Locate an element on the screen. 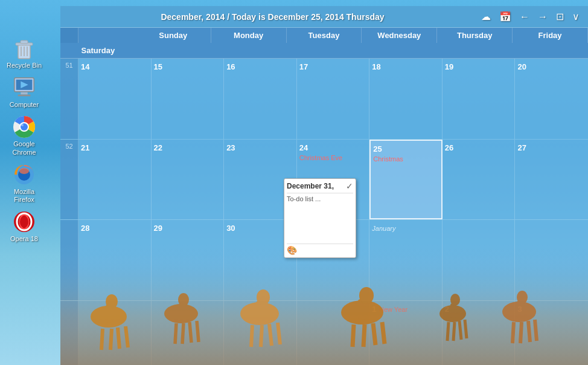  day-header-wednesday: Wednesday is located at coordinates (400, 35).